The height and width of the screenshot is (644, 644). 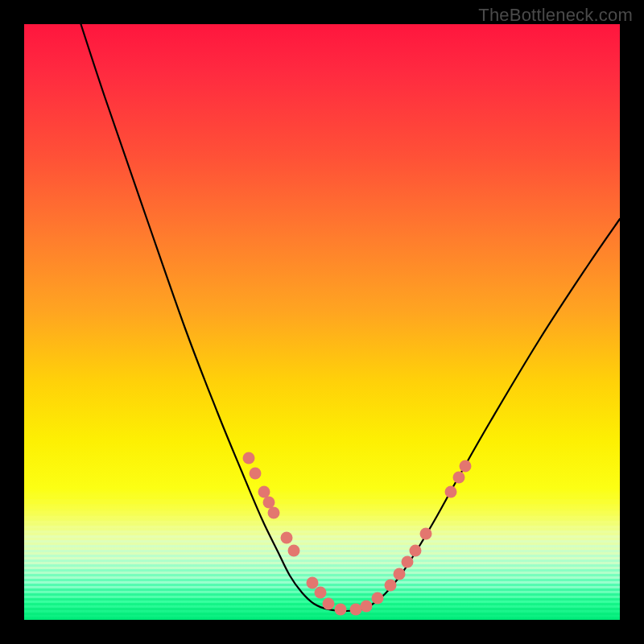 I want to click on watermark-text: TheBottleneck.com, so click(x=555, y=15).